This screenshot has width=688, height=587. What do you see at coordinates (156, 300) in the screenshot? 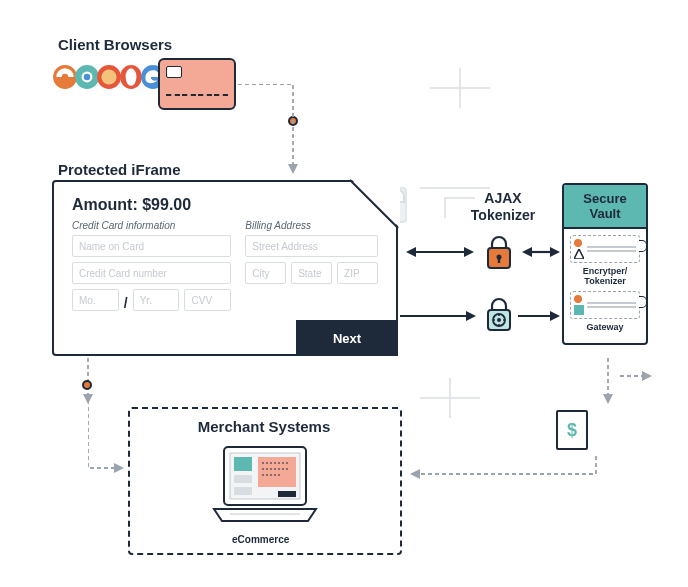
I see `expiry-year-input: Yr.` at bounding box center [156, 300].